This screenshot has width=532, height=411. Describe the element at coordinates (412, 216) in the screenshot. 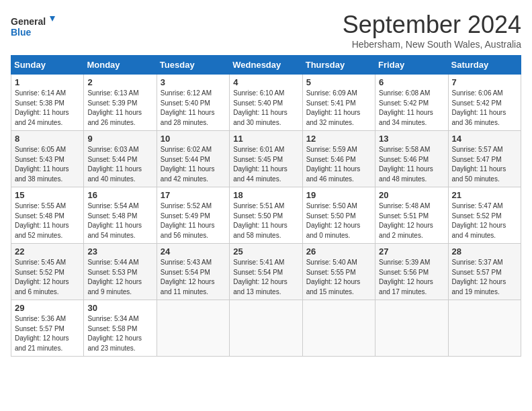

I see `calendar-cell: 20 Sunrise: 5:48 AMSunset: 5:51 PMDaylig…` at that location.